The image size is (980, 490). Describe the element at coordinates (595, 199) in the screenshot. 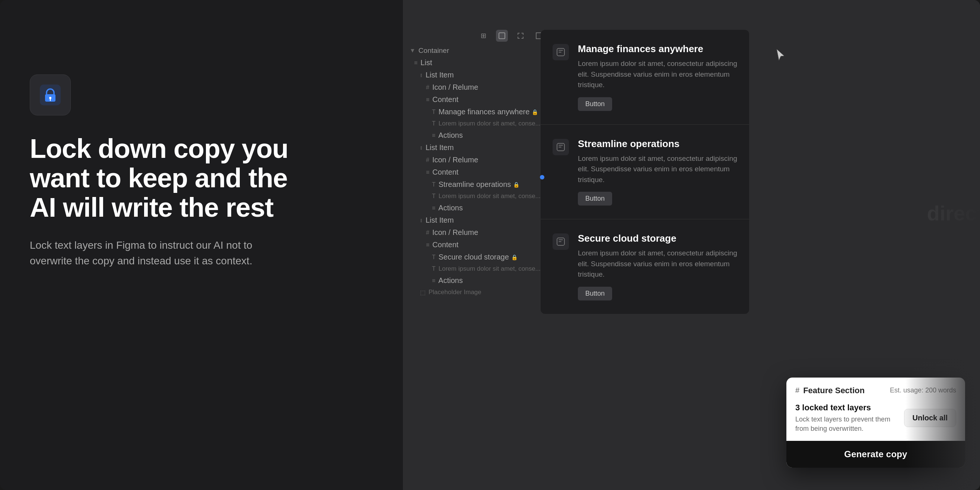

I see `feature-card-2-button: Button` at that location.